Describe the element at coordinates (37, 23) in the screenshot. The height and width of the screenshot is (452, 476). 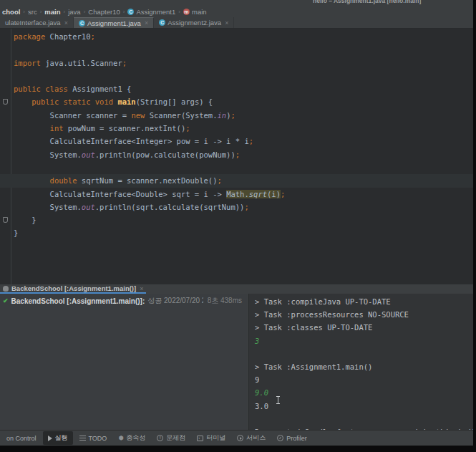
I see `tab-ulateinterface-java: ulateInterface.java×` at that location.